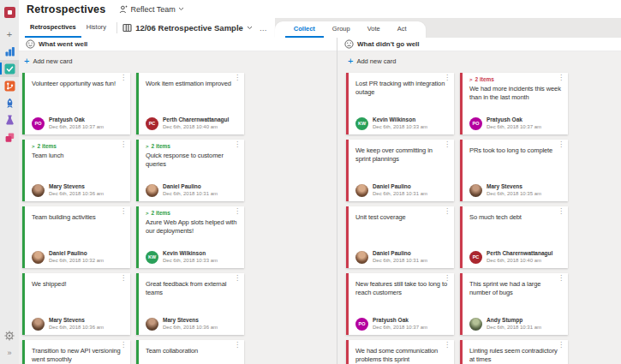  What do you see at coordinates (341, 29) in the screenshot?
I see `tab-group: Group` at bounding box center [341, 29].